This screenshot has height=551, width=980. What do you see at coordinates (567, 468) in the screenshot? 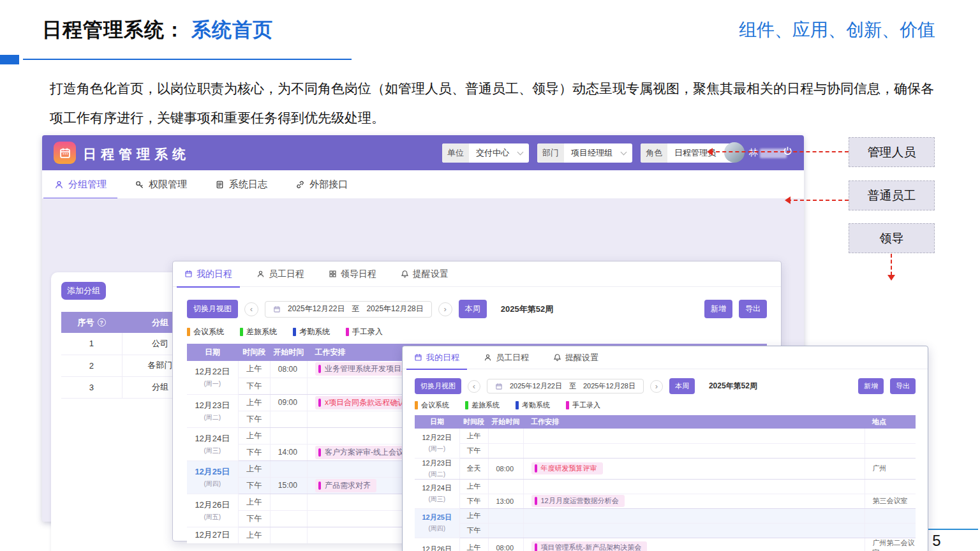
I see `event-badge: 年度研发预算评审` at bounding box center [567, 468].